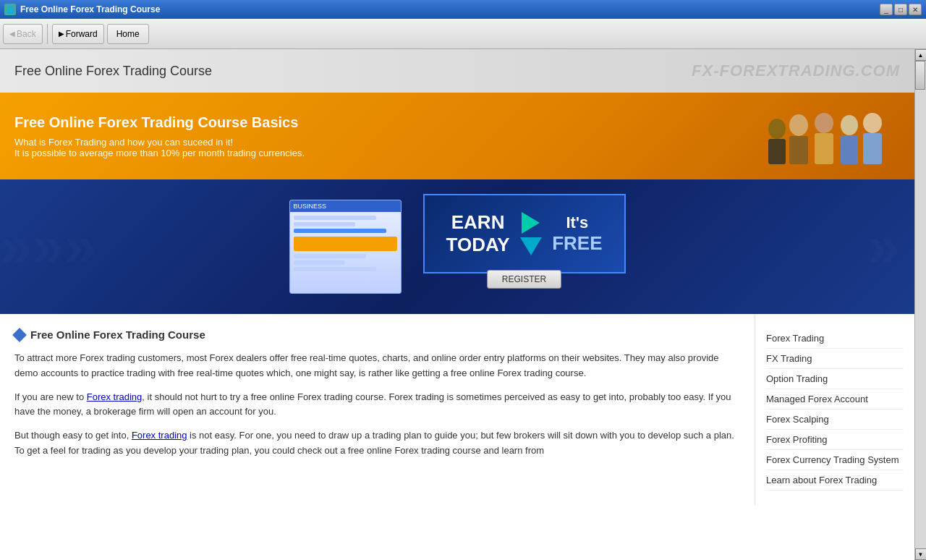 This screenshot has height=560, width=926. I want to click on close-button: ✕, so click(915, 9).